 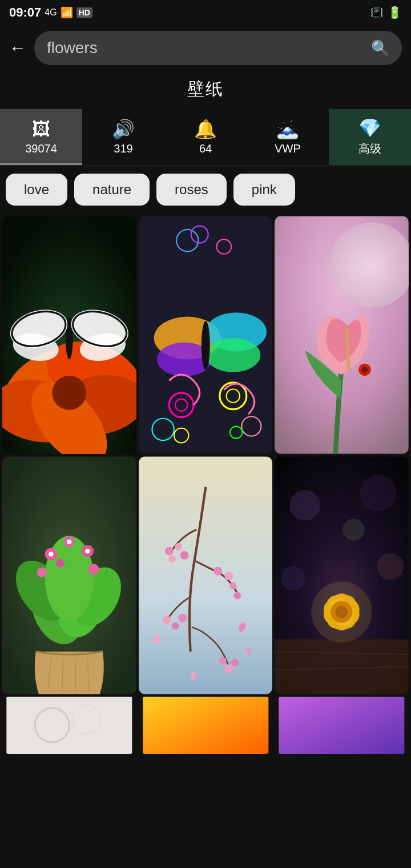 I want to click on tag-pink: pink, so click(x=264, y=190).